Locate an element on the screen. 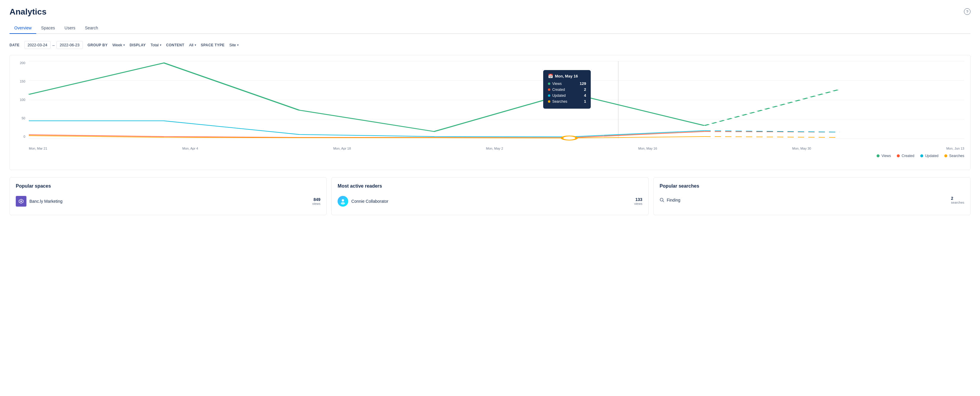  space-type-select: Site ▾ is located at coordinates (234, 45).